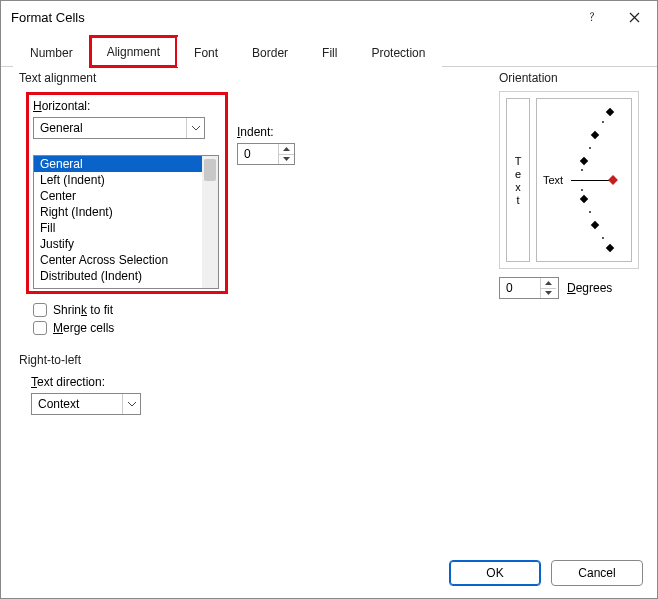  Describe the element at coordinates (77, 404) in the screenshot. I see `text-direction-value: Context` at that location.